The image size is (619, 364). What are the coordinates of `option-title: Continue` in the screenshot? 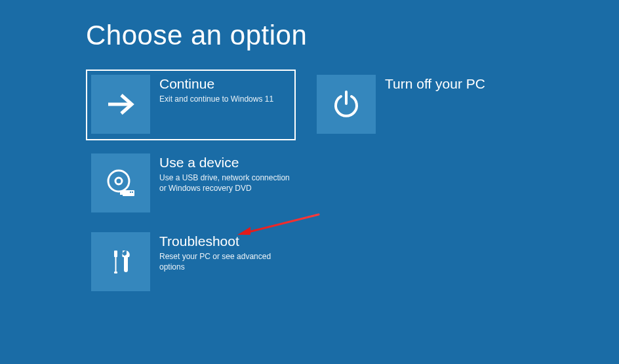 It's located at (225, 84).